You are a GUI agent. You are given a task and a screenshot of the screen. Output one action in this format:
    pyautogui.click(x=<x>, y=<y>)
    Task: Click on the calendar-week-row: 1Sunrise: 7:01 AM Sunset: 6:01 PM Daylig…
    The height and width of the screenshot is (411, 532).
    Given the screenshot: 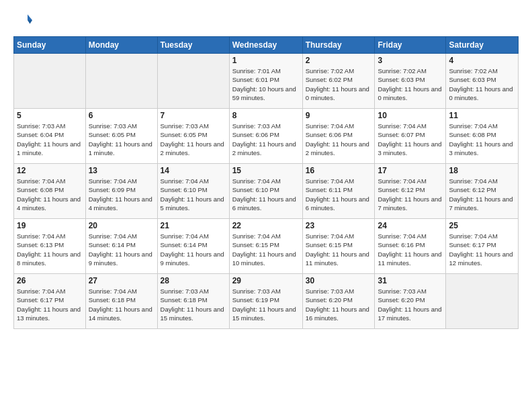 What is the action you would take?
    pyautogui.click(x=266, y=81)
    